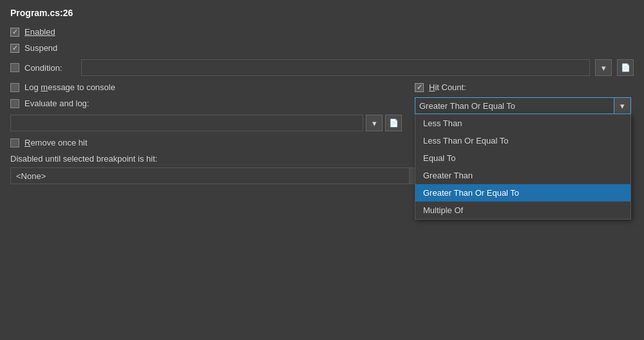 The height and width of the screenshot is (340, 644). Describe the element at coordinates (374, 123) in the screenshot. I see `evaluate-dropdown-btn: ▾` at that location.